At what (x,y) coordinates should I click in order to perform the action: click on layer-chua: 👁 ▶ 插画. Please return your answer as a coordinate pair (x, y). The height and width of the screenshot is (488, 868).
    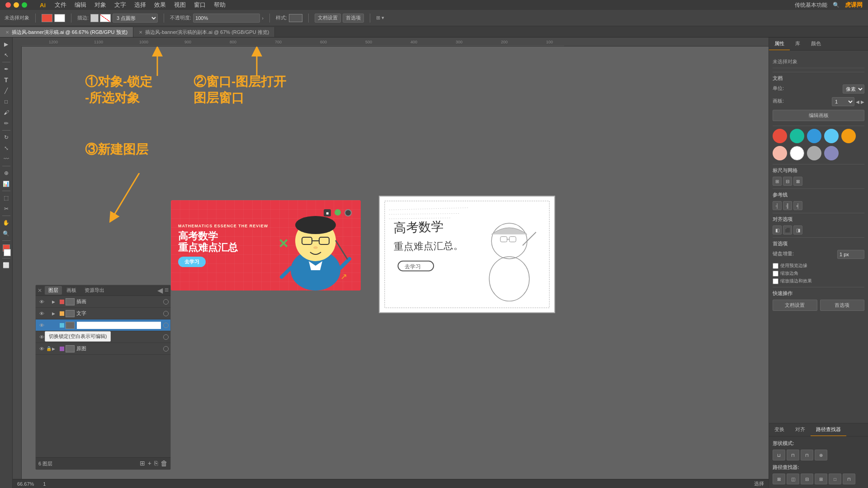
    Looking at the image, I should click on (103, 302).